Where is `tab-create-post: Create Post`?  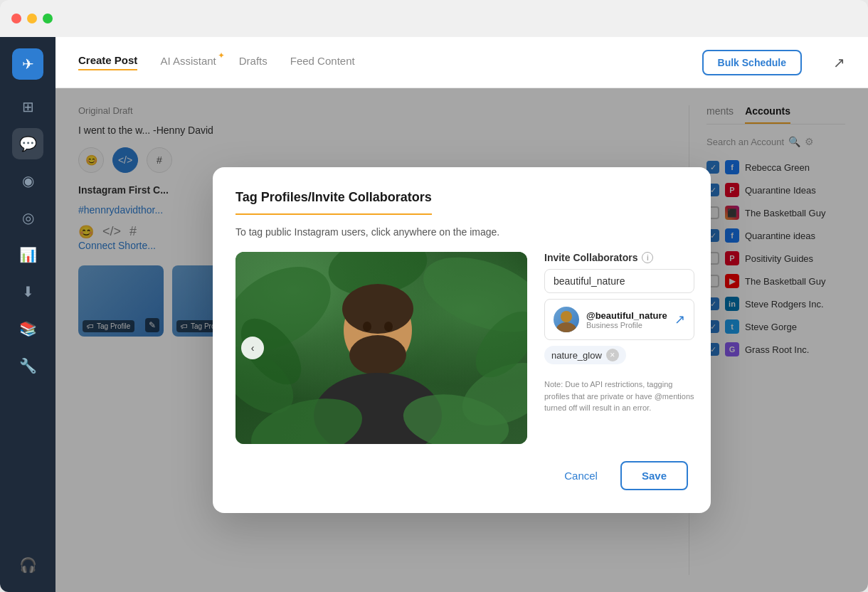 tab-create-post: Create Post is located at coordinates (108, 63).